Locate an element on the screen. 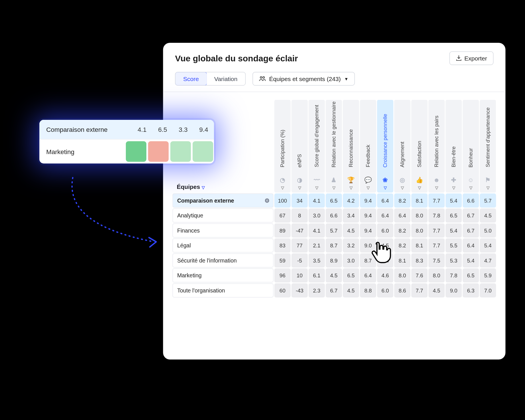 This screenshot has height=420, width=525. export-button: Exporter is located at coordinates (471, 58).